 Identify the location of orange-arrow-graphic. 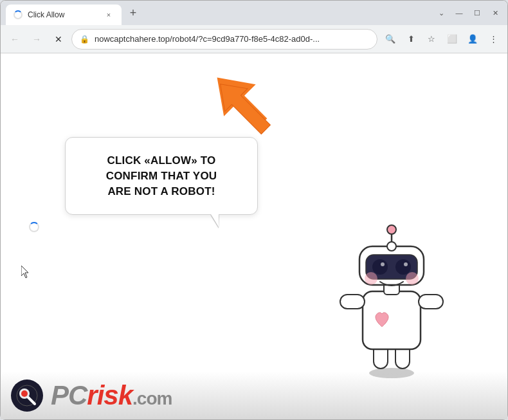
(243, 108).